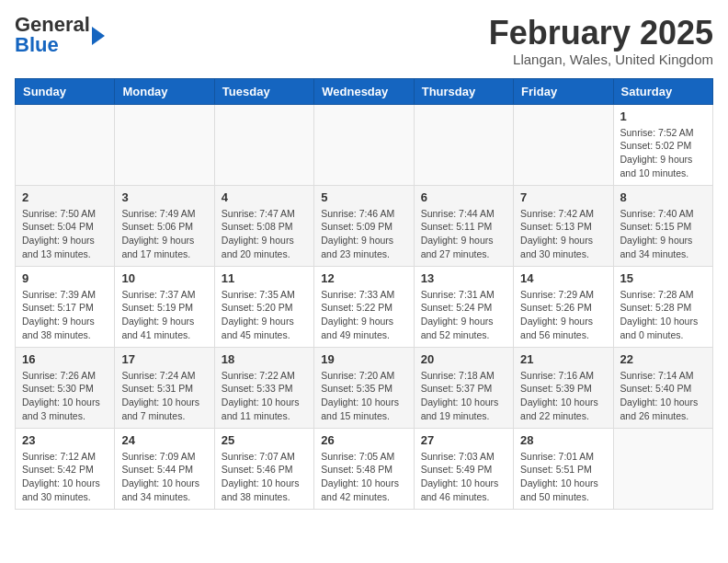 This screenshot has width=728, height=563. Describe the element at coordinates (563, 477) in the screenshot. I see `day-info: Sunrise: 7:01 AMSunset: 5:51 PMDaylight:…` at that location.